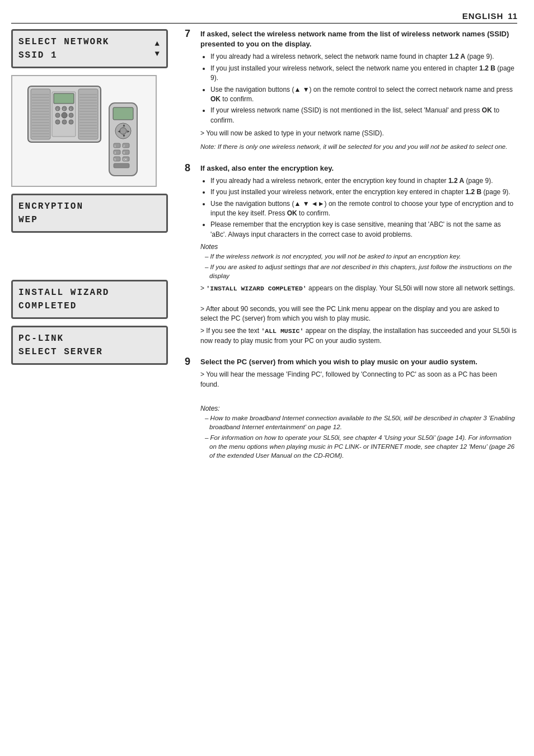 The image size is (534, 756). I want to click on step-7-title: If asked, select the wireless network na…, so click(359, 39).